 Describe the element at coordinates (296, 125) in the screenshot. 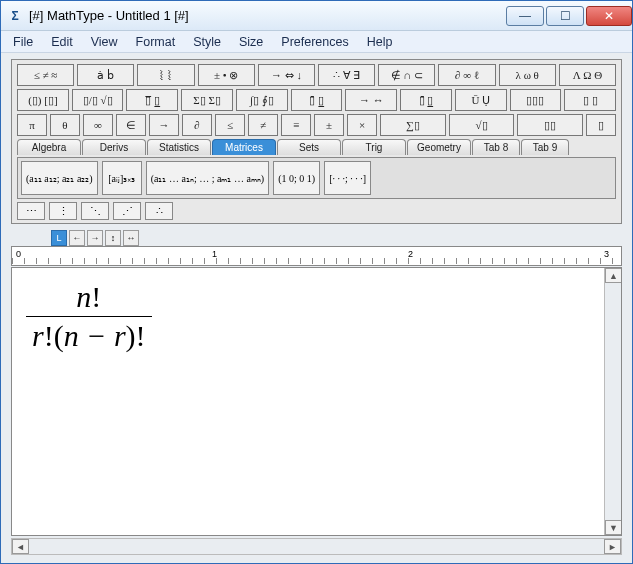

I see `equiv-btn: ≡` at that location.